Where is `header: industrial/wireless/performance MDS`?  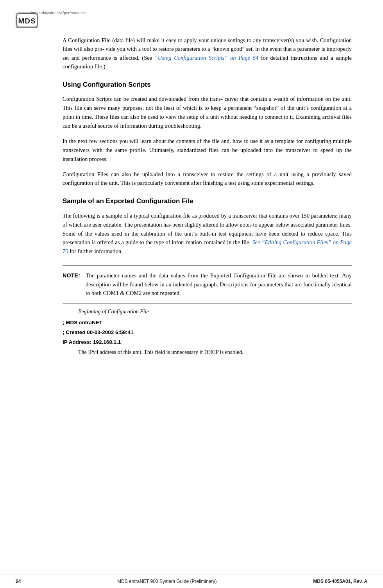 header: industrial/wireless/performance MDS is located at coordinates (192, 14).